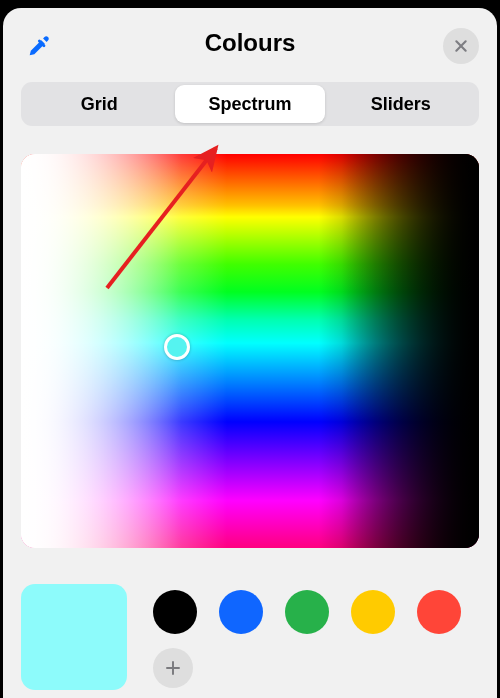 The width and height of the screenshot is (500, 698). Describe the element at coordinates (175, 612) in the screenshot. I see `preset-black` at that location.